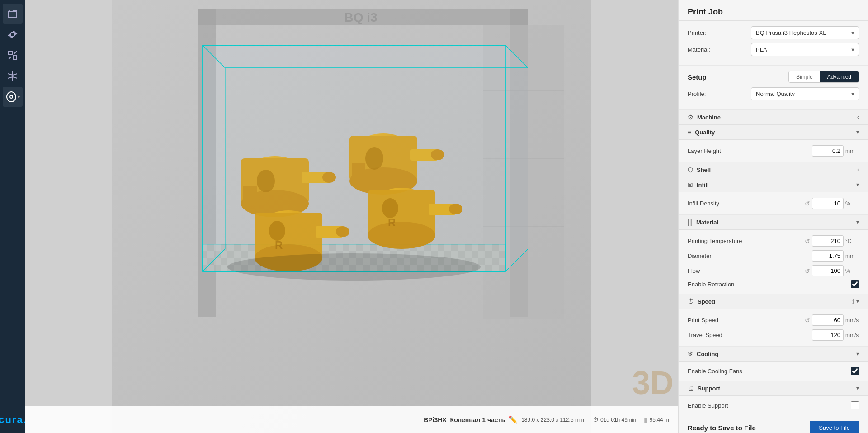 The width and height of the screenshot is (868, 433). What do you see at coordinates (769, 371) in the screenshot?
I see `cooling-fans-label: Enable Cooling Fans` at bounding box center [769, 371].